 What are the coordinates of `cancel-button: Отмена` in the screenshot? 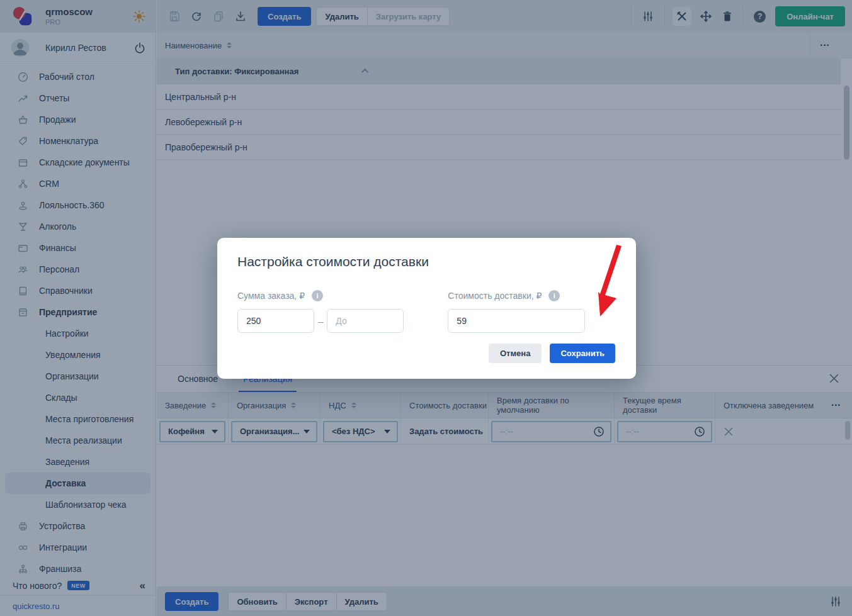 It's located at (515, 354).